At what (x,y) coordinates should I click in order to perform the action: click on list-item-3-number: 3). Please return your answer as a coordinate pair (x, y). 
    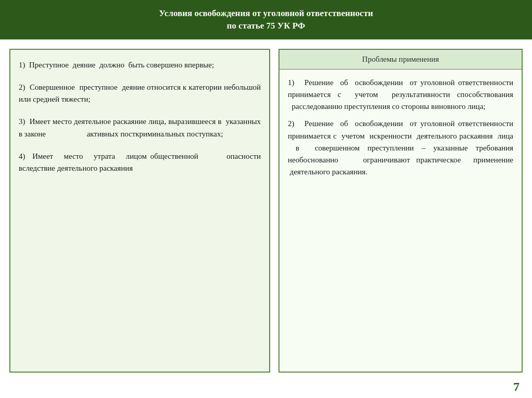
    Looking at the image, I should click on (24, 121).